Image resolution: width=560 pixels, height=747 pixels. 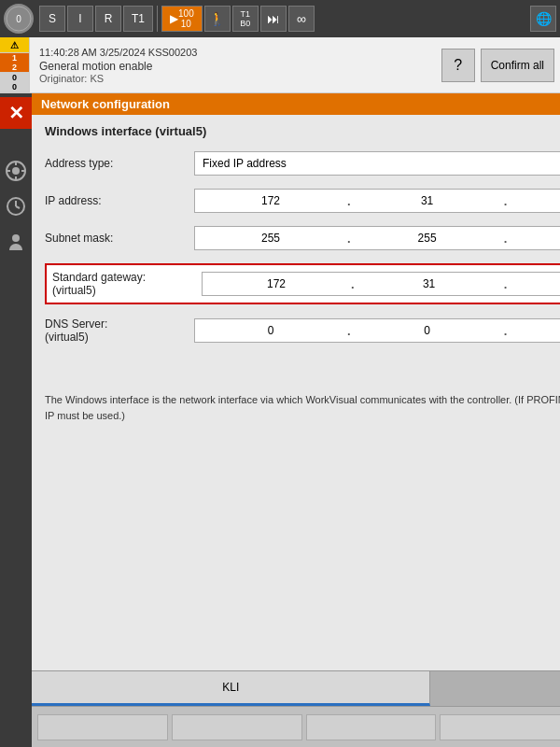 I want to click on ip-address-row: IP address: . . ., so click(x=302, y=201).